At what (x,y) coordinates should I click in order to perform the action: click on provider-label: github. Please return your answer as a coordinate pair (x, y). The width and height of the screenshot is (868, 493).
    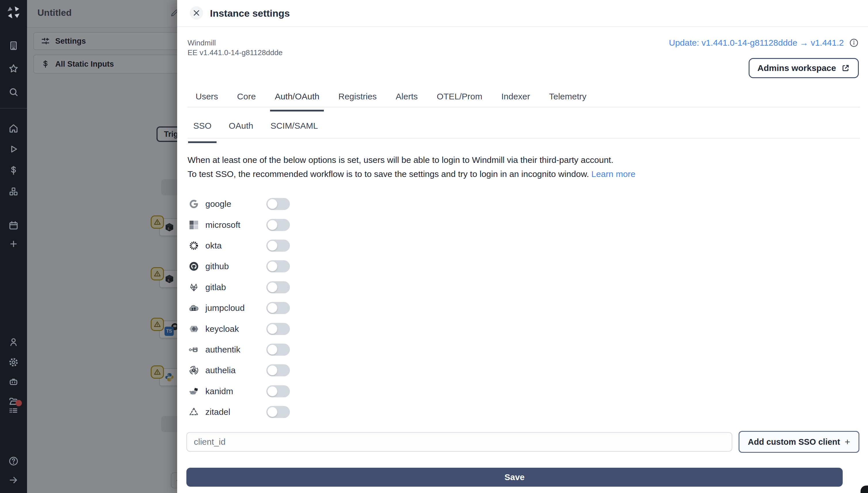
    Looking at the image, I should click on (217, 266).